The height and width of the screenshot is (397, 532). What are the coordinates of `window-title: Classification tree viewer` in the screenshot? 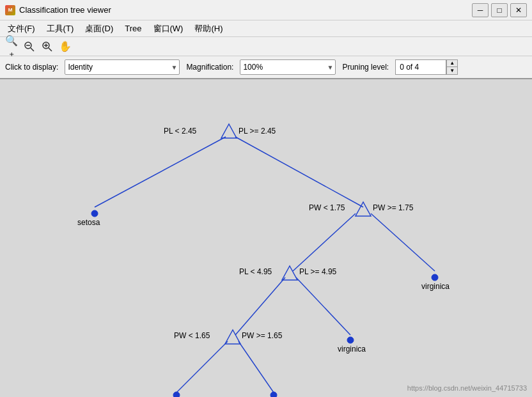 It's located at (65, 10).